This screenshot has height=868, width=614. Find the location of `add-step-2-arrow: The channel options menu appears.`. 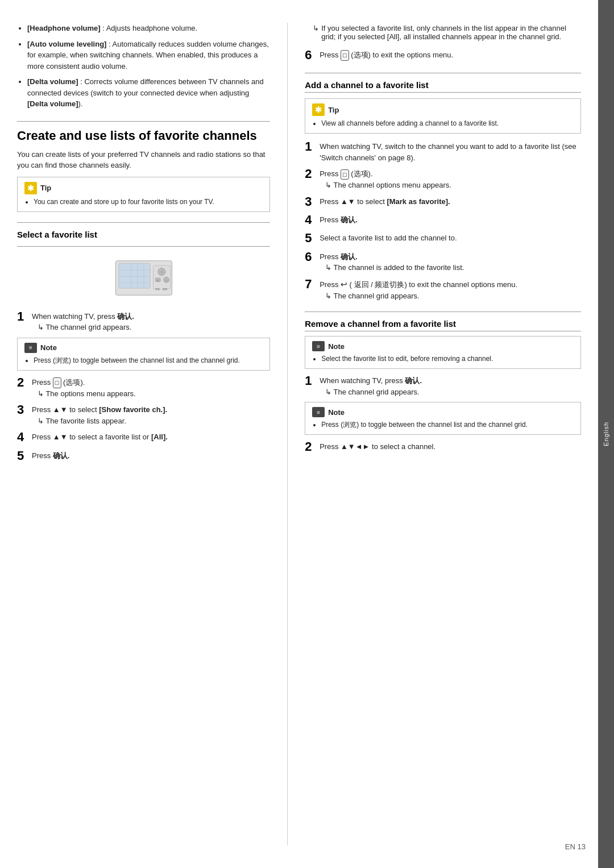

add-step-2-arrow: The channel options menu appears. is located at coordinates (453, 185).